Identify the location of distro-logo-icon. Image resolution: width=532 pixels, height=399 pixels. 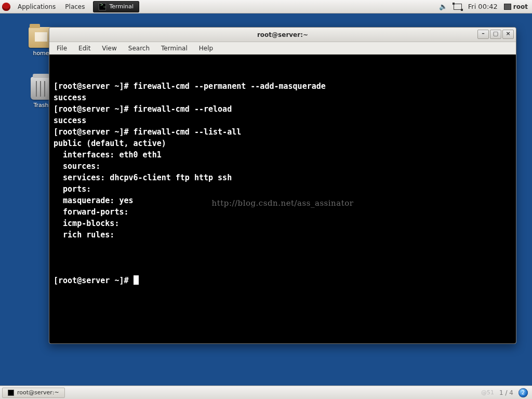
(6, 7).